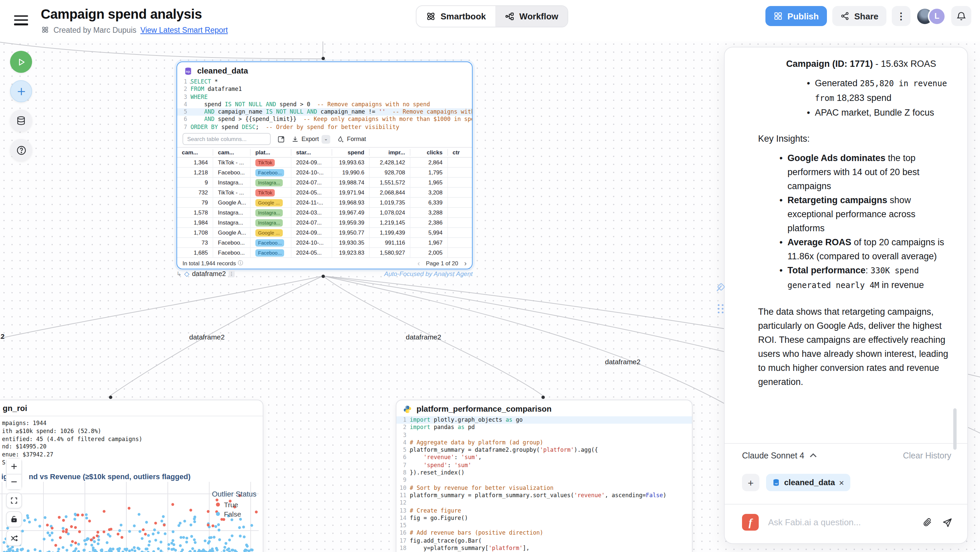  What do you see at coordinates (463, 16) in the screenshot?
I see `tab-label: Smartbook` at bounding box center [463, 16].